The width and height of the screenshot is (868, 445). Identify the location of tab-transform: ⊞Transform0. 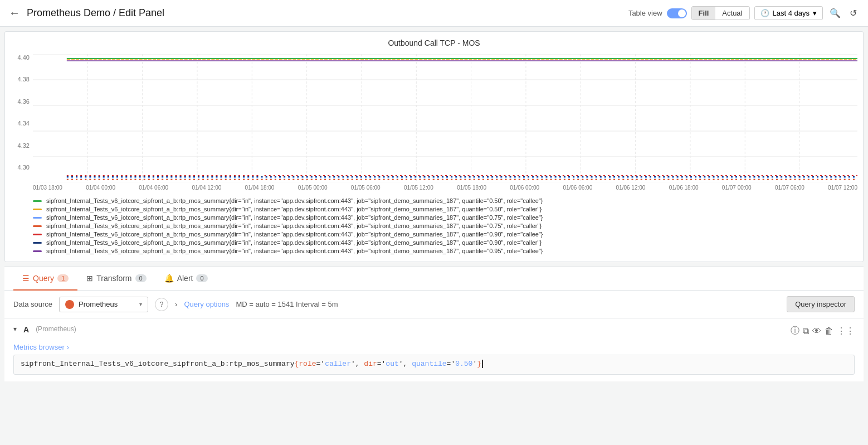
(116, 279).